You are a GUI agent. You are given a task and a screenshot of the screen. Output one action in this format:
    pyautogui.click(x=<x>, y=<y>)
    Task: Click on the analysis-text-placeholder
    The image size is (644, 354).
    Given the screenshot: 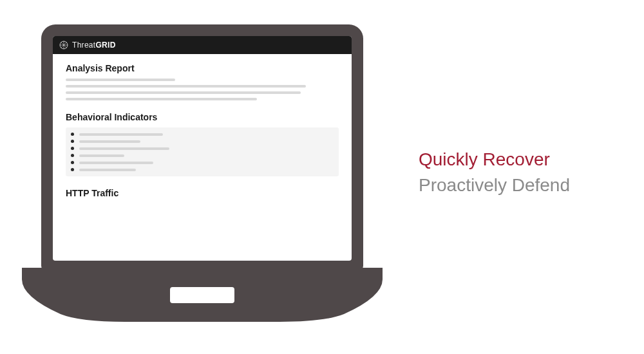 What is the action you would take?
    pyautogui.click(x=202, y=89)
    